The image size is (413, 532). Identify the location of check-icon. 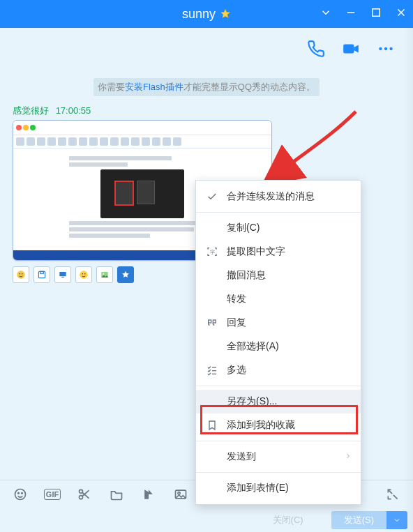
(212, 197).